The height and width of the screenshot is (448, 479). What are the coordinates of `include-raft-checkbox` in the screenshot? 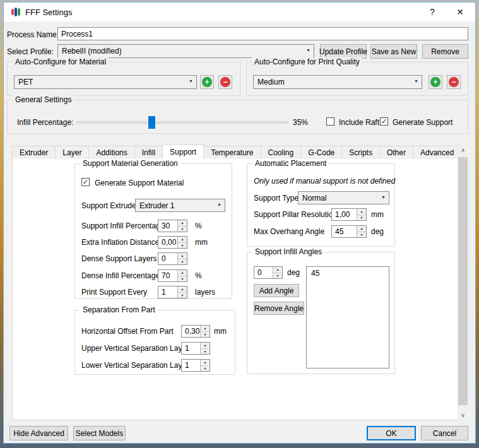 It's located at (331, 121).